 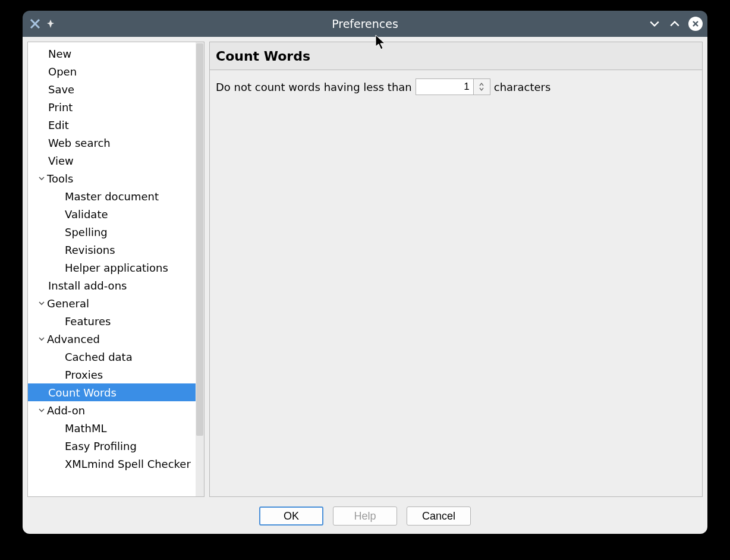 What do you see at coordinates (84, 375) in the screenshot?
I see `tree-item-label: Proxies` at bounding box center [84, 375].